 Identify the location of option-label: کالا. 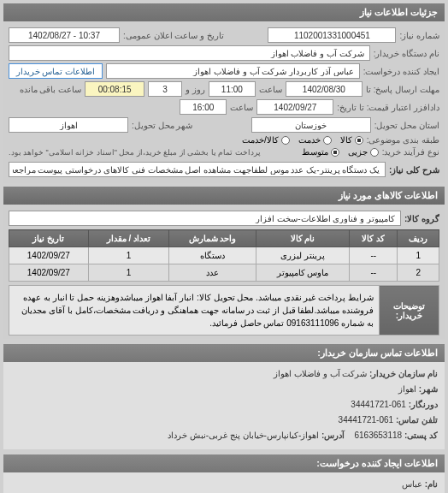
(346, 140).